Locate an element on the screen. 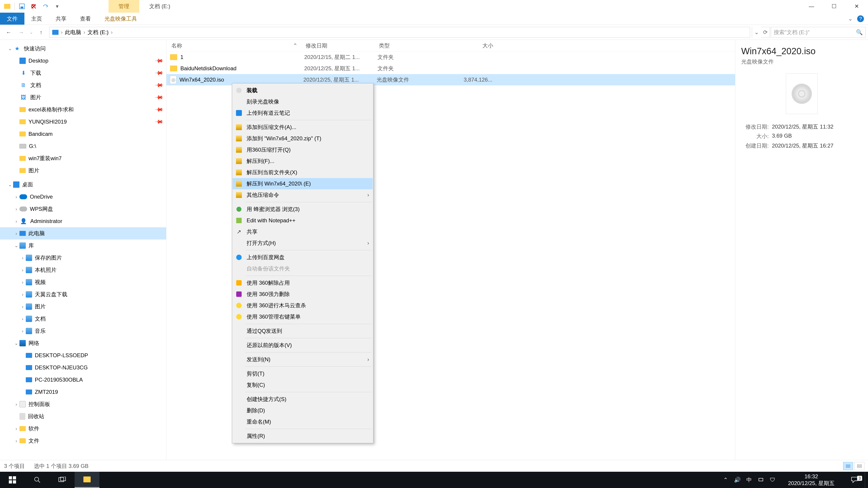 Image resolution: width=868 pixels, height=488 pixels. file-row: 1 2020/12/15, 星期二 1... 文件夹 is located at coordinates (451, 57).